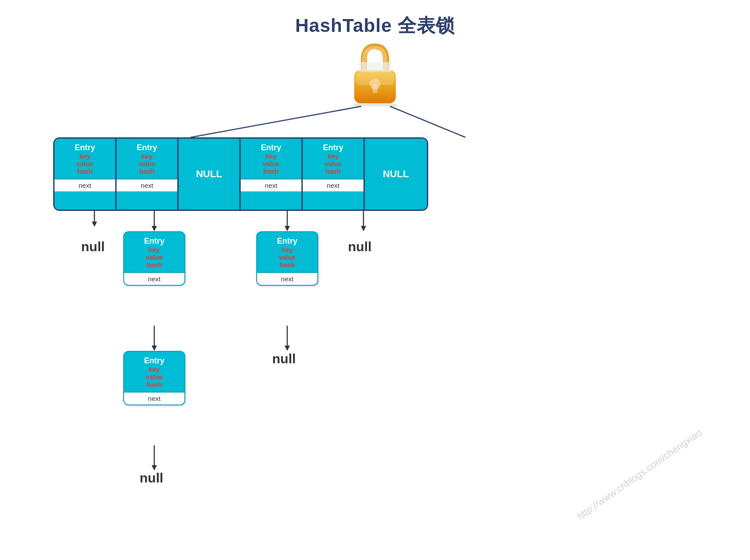  What do you see at coordinates (287, 265) in the screenshot?
I see `chain2a-hash: hash` at bounding box center [287, 265].